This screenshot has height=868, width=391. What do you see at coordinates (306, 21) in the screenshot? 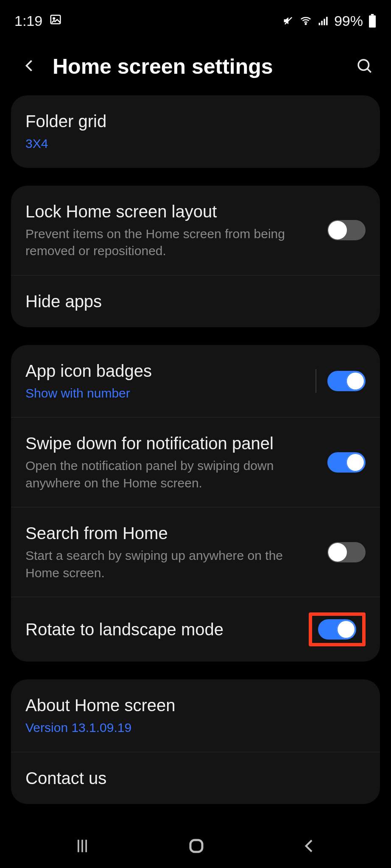
I see `wifi-icon` at bounding box center [306, 21].